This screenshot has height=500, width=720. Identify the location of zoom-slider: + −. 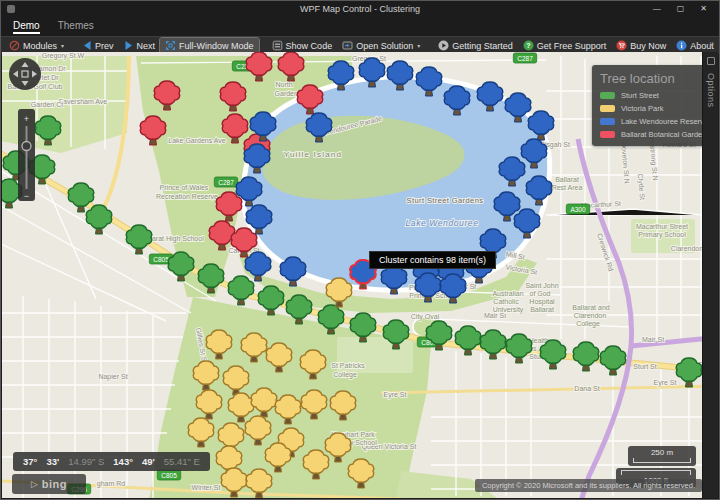
(26, 155).